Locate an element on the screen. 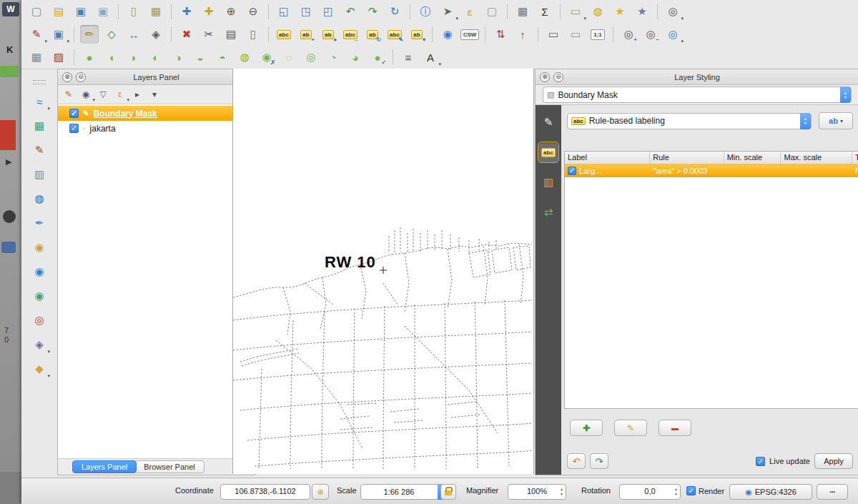 The image size is (858, 504). add-wcs-layer-button: ◉ is located at coordinates (39, 272).